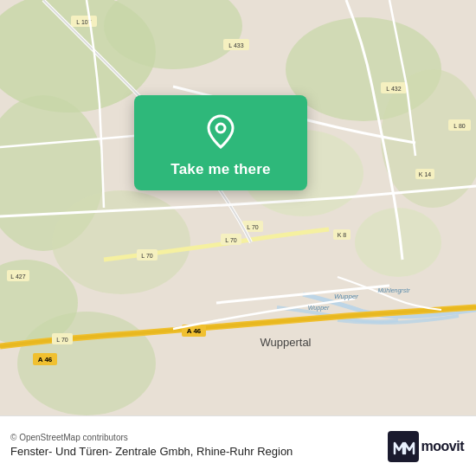  What do you see at coordinates (220, 170) in the screenshot?
I see `take-me-there-button-label: Take me there` at bounding box center [220, 170].